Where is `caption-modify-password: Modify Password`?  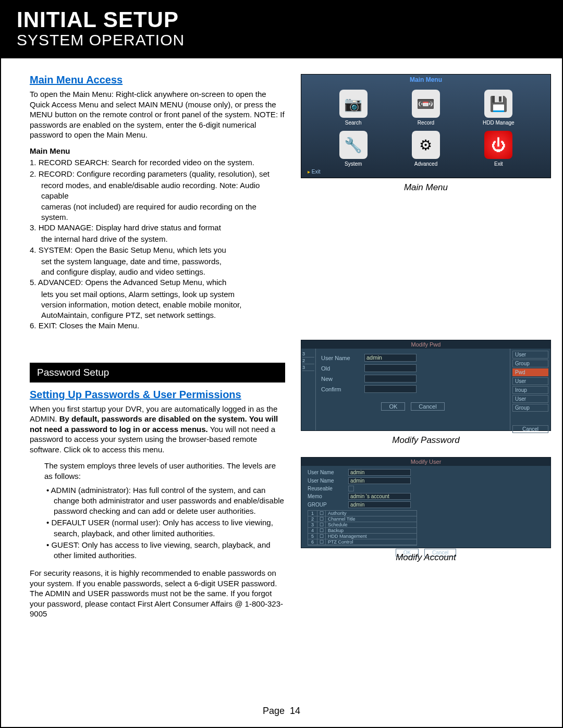 caption-modify-password: Modify Password is located at coordinates (426, 440).